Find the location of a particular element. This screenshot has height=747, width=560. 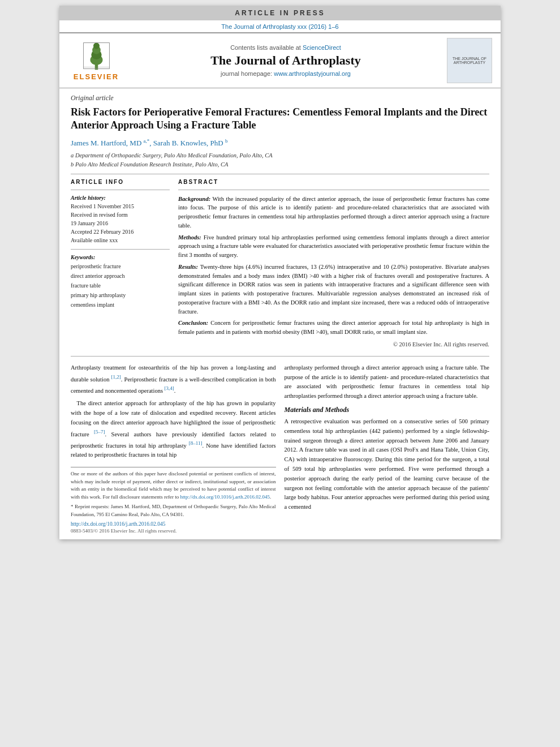

ref-8-11: [8–11] is located at coordinates (196, 443).